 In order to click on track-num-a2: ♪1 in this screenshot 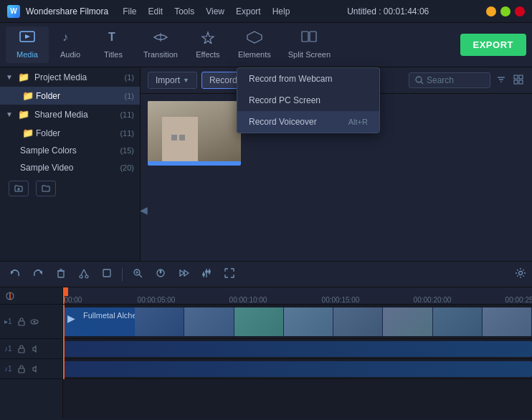, I will do `click(9, 368)`.